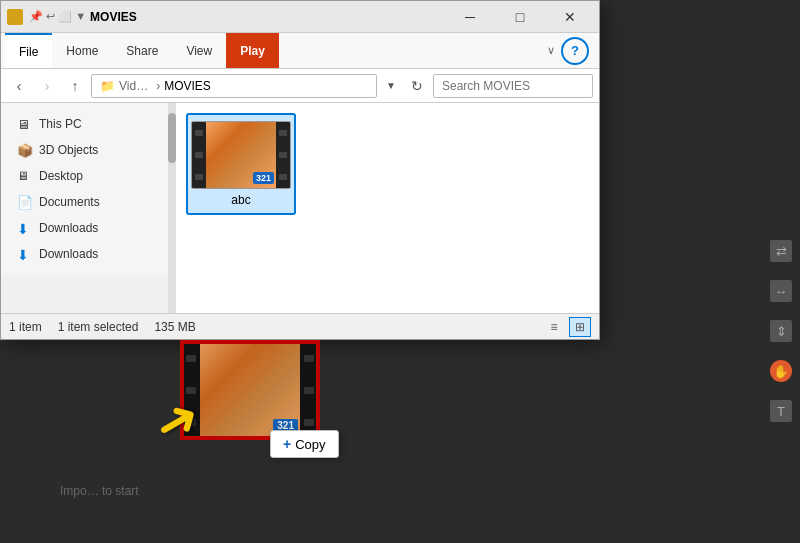 The width and height of the screenshot is (800, 543). Describe the element at coordinates (266, 17) in the screenshot. I see `window-title: MOVIES` at that location.